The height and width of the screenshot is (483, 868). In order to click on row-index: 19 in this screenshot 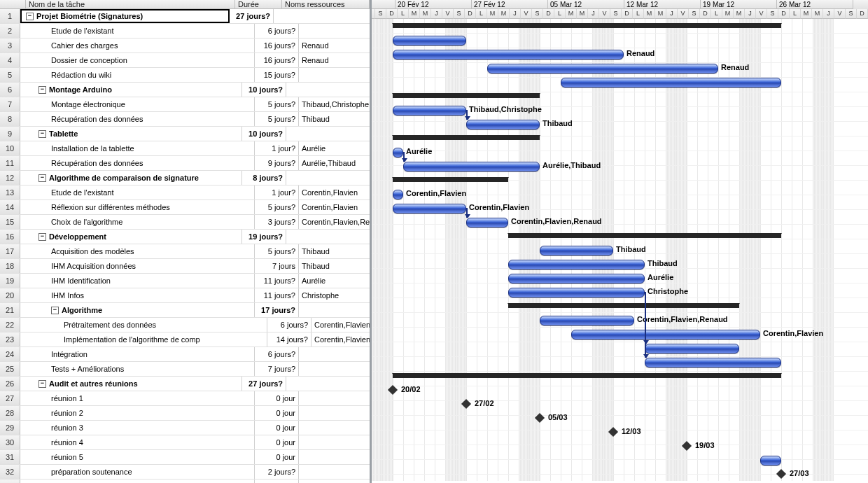, I will do `click(10, 281)`.